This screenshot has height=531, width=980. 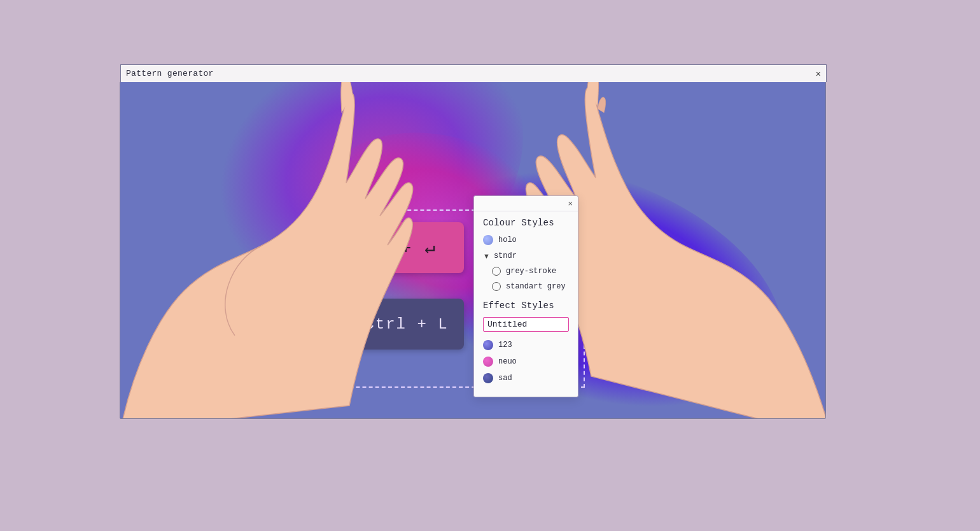 I want to click on folder-arrow-icon: ▼, so click(x=486, y=256).